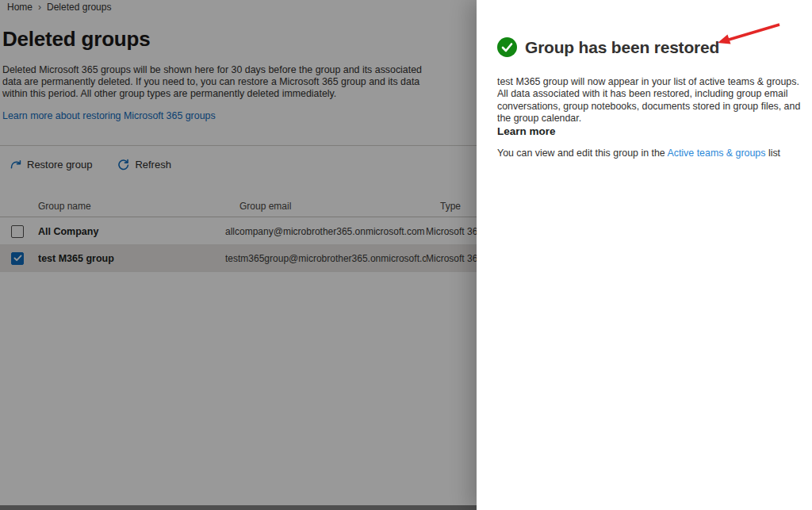  What do you see at coordinates (622, 48) in the screenshot?
I see `panel-title: Group has been restored` at bounding box center [622, 48].